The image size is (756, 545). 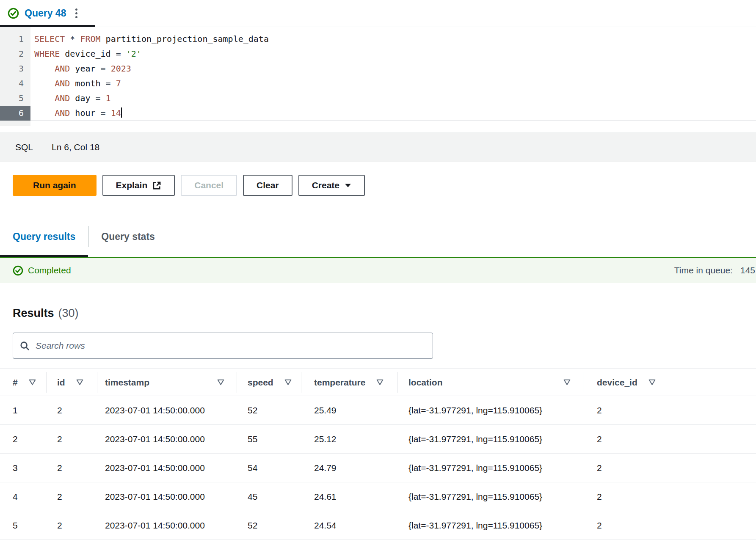 What do you see at coordinates (378, 270) in the screenshot?
I see `query-status-banner: Completed Time in queue: 145` at bounding box center [378, 270].